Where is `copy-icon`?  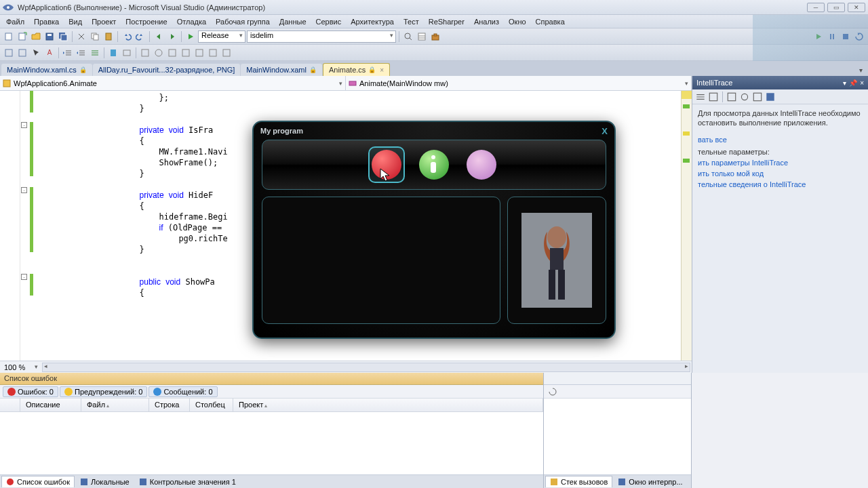 copy-icon is located at coordinates (95, 37).